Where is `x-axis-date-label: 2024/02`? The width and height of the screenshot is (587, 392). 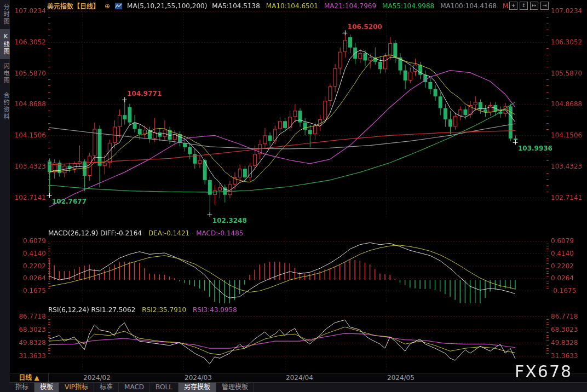
x-axis-date-label: 2024/02 is located at coordinates (97, 378).